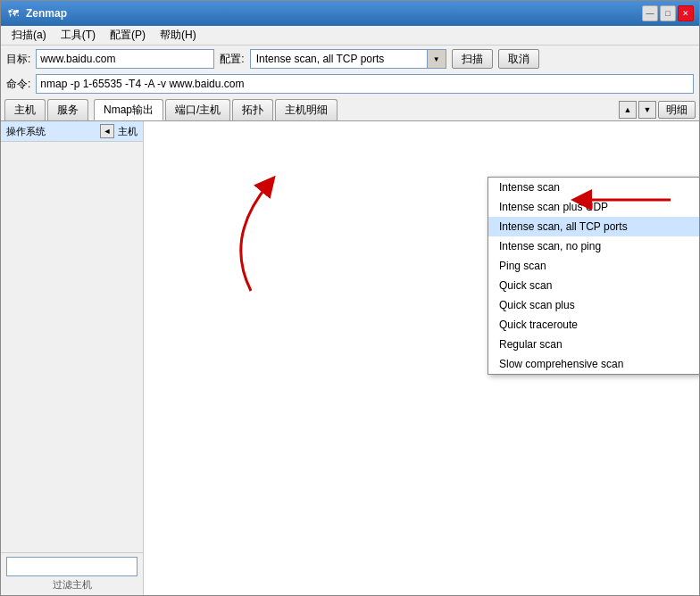 Image resolution: width=700 pixels, height=596 pixels. Describe the element at coordinates (350, 13) in the screenshot. I see `title-bar: 🗺 Zenmap — □ ✕` at that location.